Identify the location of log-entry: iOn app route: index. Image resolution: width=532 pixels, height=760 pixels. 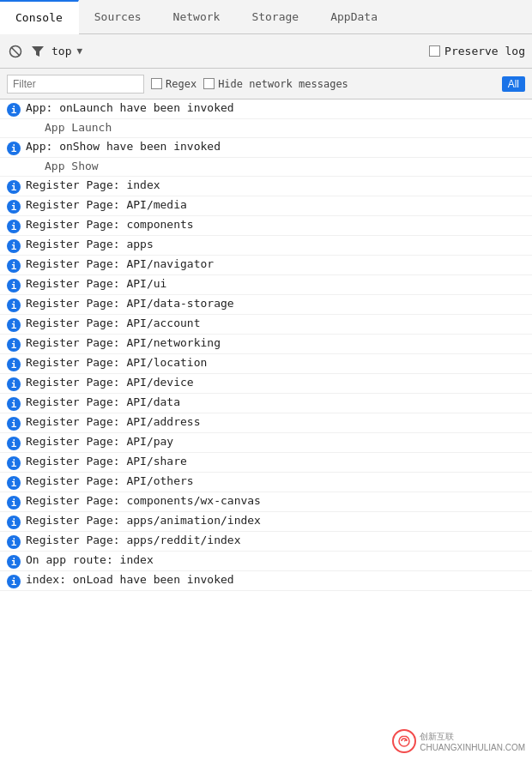
(266, 561).